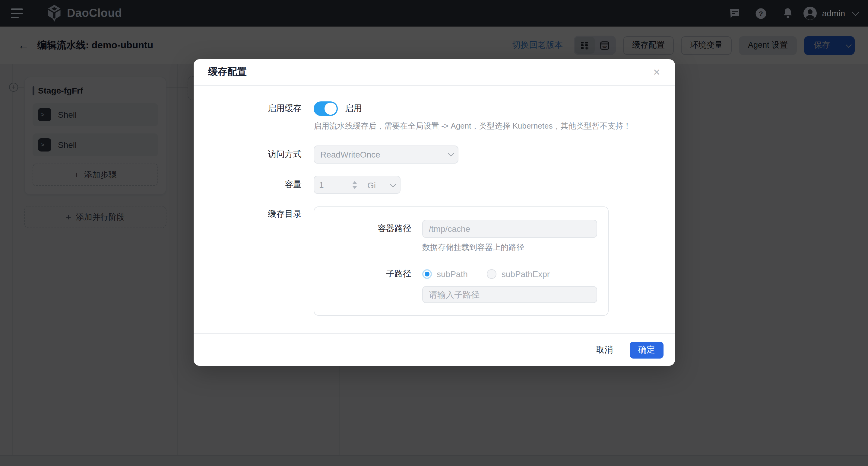  Describe the element at coordinates (509, 229) in the screenshot. I see `container-path-input` at that location.